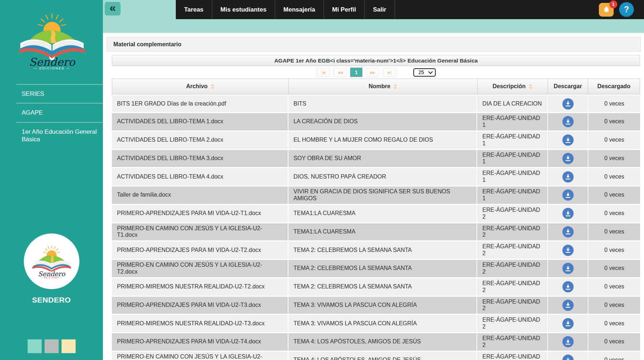  What do you see at coordinates (374, 44) in the screenshot?
I see `page-title: Material complementario` at bounding box center [374, 44].